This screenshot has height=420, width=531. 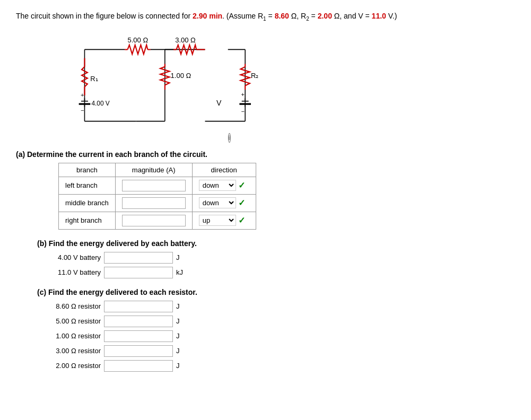 What do you see at coordinates (224, 170) in the screenshot?
I see `col-direction: direction` at bounding box center [224, 170].